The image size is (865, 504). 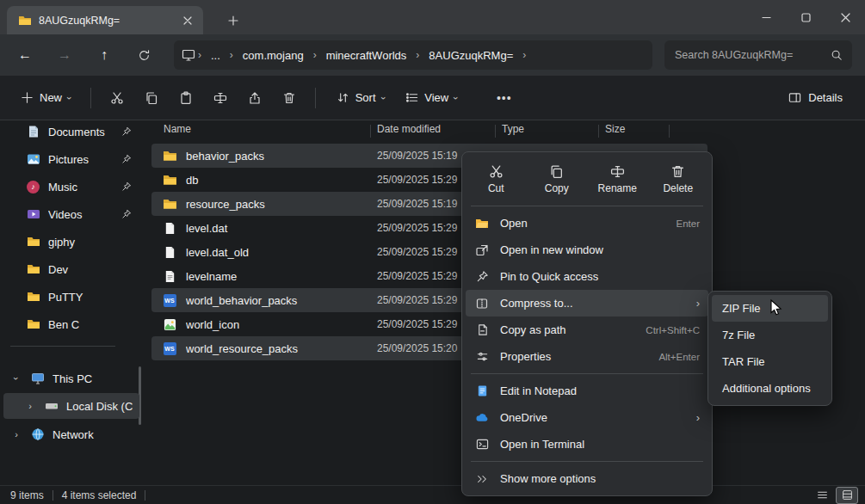 What do you see at coordinates (504, 98) in the screenshot?
I see `more-options-button: •••` at bounding box center [504, 98].